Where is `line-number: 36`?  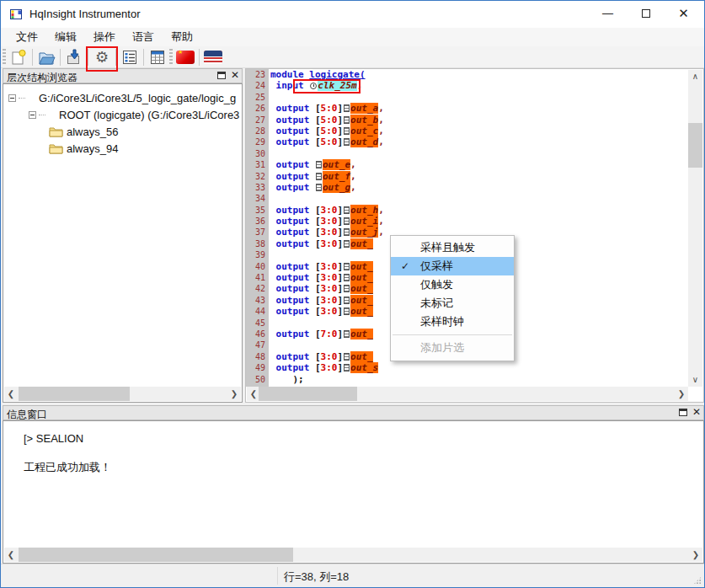
line-number: 36 is located at coordinates (258, 221).